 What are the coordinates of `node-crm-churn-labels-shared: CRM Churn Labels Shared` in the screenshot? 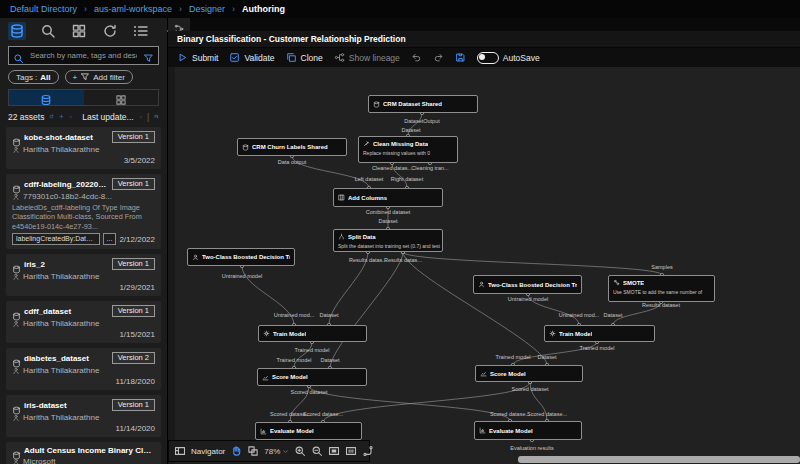 It's located at (292, 147).